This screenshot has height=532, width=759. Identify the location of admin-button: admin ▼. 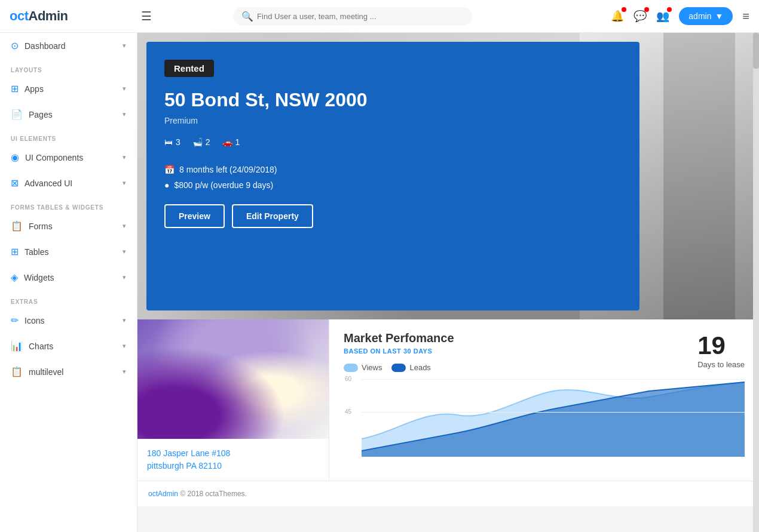
(706, 16).